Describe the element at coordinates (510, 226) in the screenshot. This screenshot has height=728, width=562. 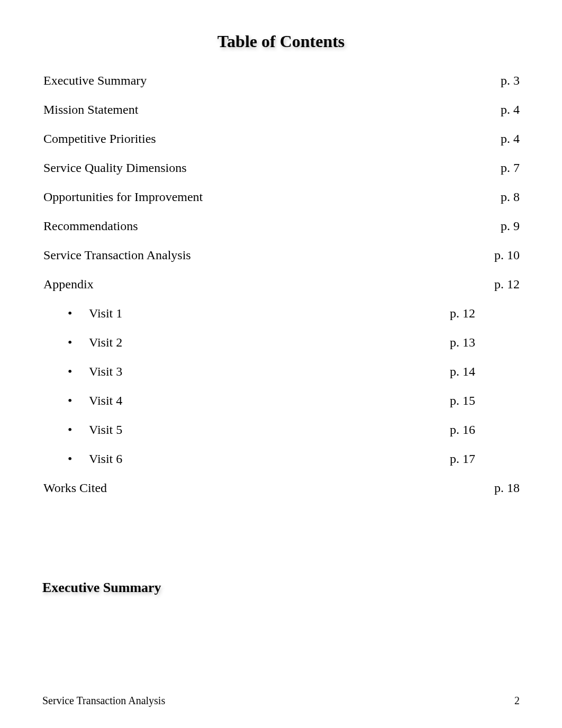
I see `toc-page: p. 9` at that location.